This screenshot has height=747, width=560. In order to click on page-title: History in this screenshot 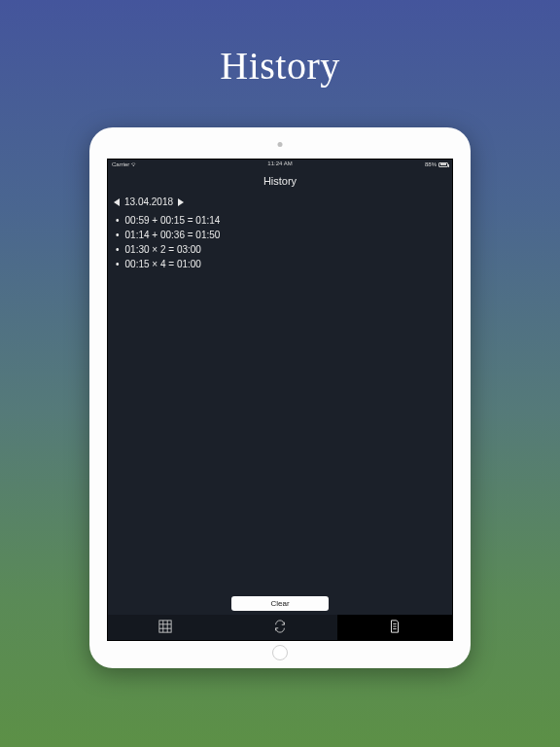, I will do `click(280, 66)`.